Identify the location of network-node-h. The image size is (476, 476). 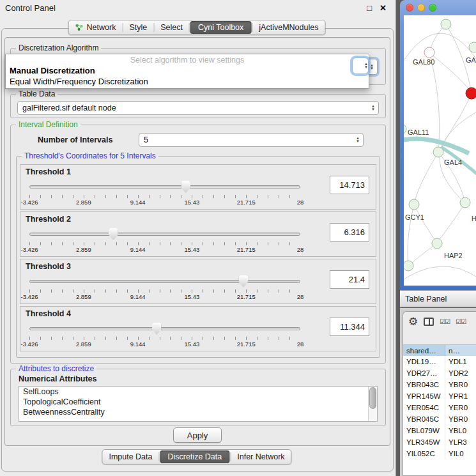
(465, 203).